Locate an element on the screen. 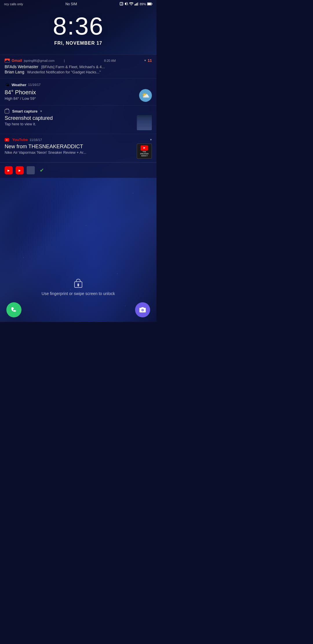 The height and width of the screenshot is (644, 313). youtube-icon is located at coordinates (7, 140).